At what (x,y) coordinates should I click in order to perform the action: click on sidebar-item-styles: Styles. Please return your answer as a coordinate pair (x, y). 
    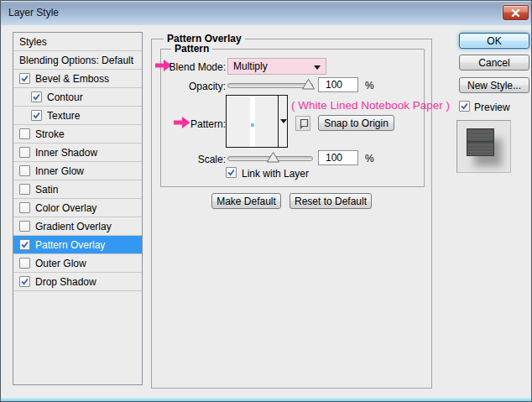
    Looking at the image, I should click on (77, 42).